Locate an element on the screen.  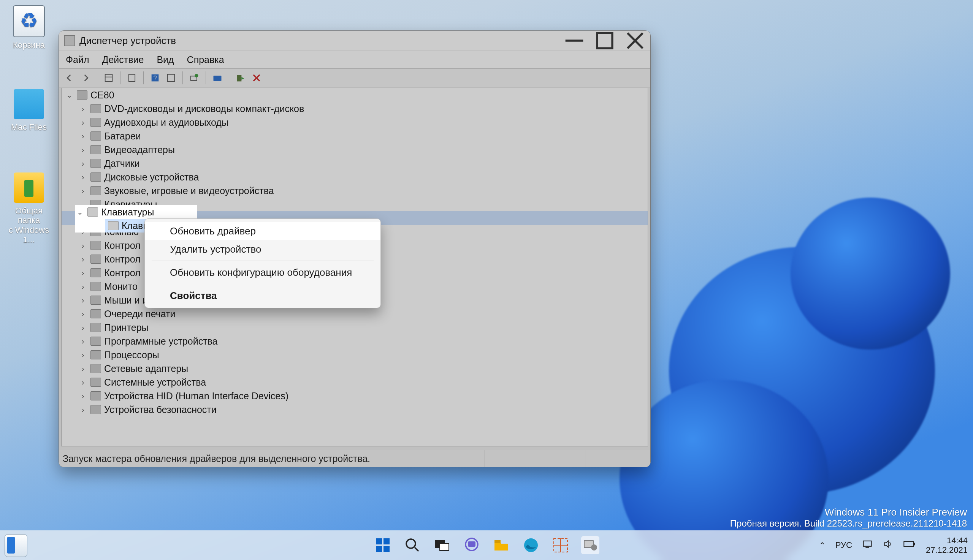
ctx-uninstall-device: Удалить устройство is located at coordinates (262, 249).